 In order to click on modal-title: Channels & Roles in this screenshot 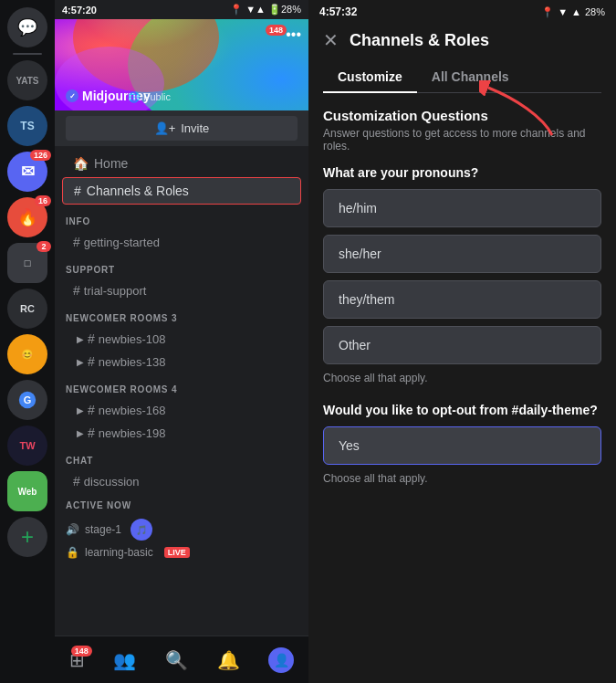, I will do `click(420, 40)`.